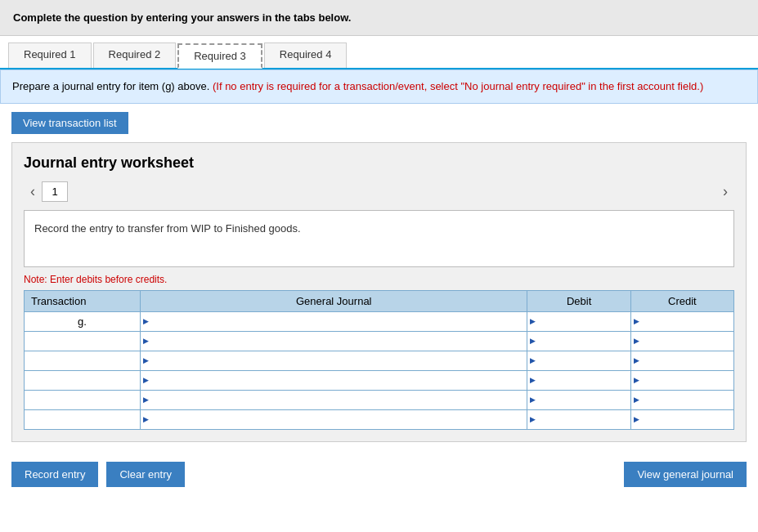  I want to click on transaction-cell-1: g., so click(83, 321).